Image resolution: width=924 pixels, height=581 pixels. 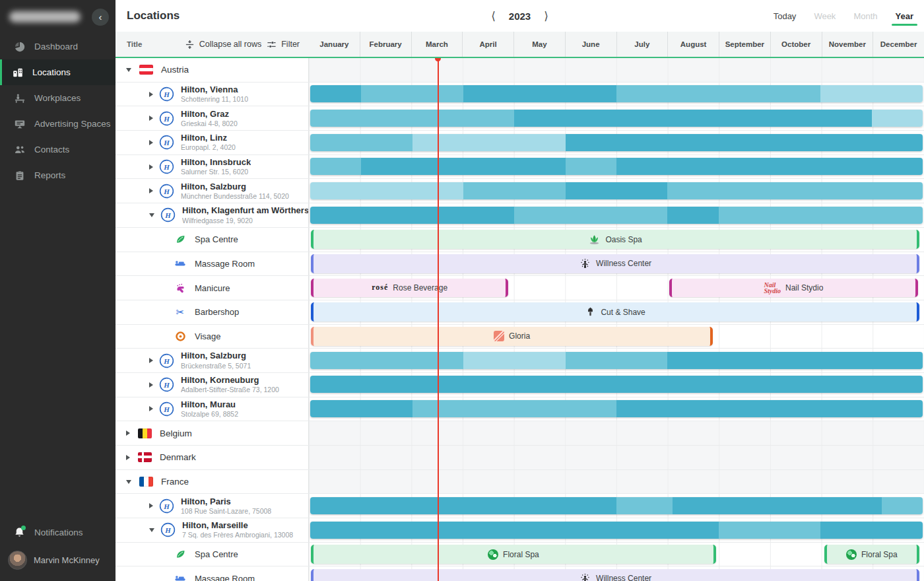 What do you see at coordinates (58, 46) in the screenshot?
I see `sidebar-item-dashboard: Dashboard` at bounding box center [58, 46].